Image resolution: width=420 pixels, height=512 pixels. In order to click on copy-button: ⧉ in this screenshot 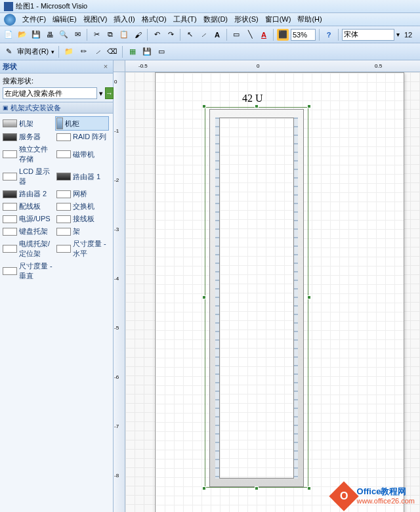, I will do `click(110, 35)`.